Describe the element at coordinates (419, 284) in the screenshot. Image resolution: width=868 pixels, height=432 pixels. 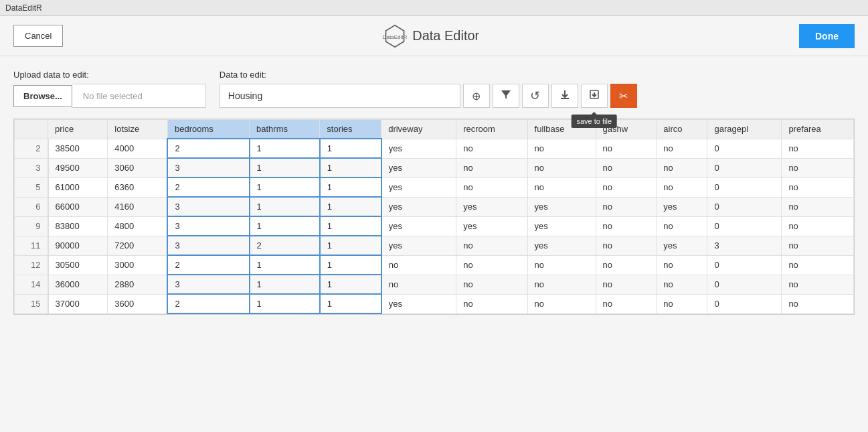
I see `cell-driveway: no` at that location.